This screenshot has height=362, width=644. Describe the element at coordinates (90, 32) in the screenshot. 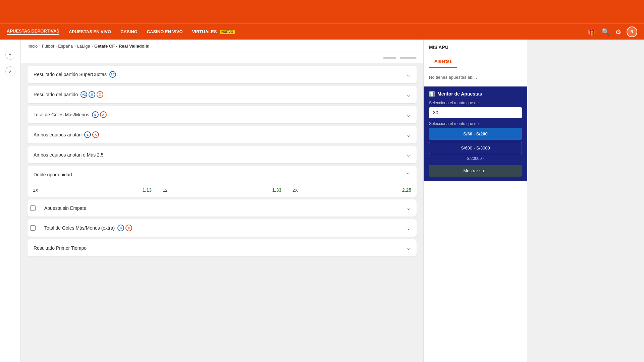

I see `nav-apuestas-en-vivo: APUESTAS EN VIVO` at that location.